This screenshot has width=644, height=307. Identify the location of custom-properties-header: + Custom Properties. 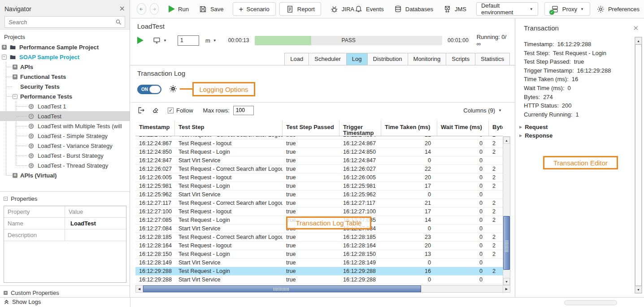
(65, 291).